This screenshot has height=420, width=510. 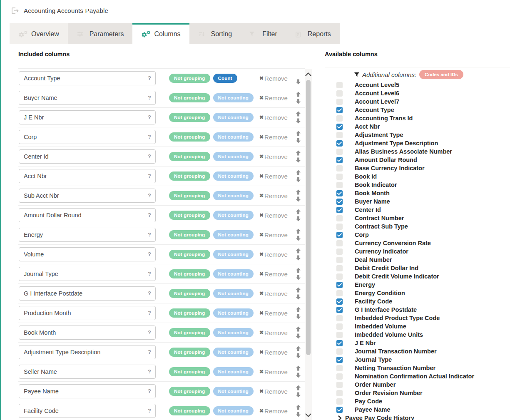 What do you see at coordinates (417, 343) in the screenshot?
I see `available-column-item: J E Nbr` at bounding box center [417, 343].